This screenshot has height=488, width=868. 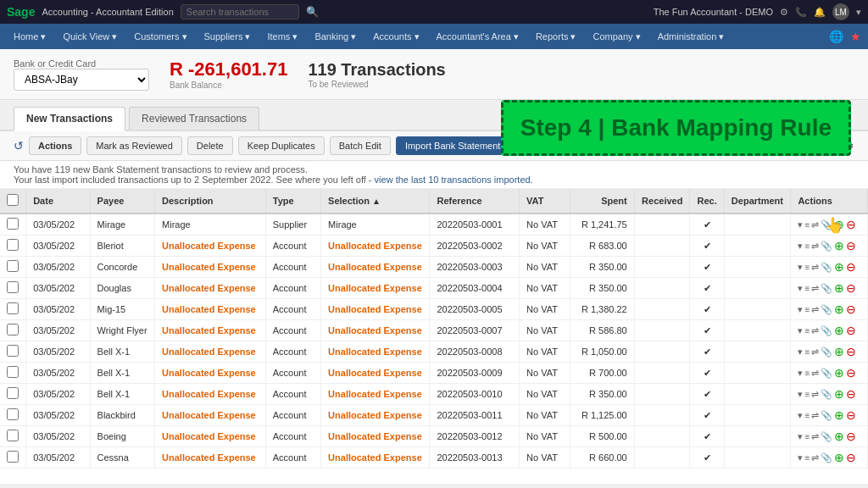 What do you see at coordinates (545, 202) in the screenshot?
I see `header-vat: VAT` at bounding box center [545, 202].